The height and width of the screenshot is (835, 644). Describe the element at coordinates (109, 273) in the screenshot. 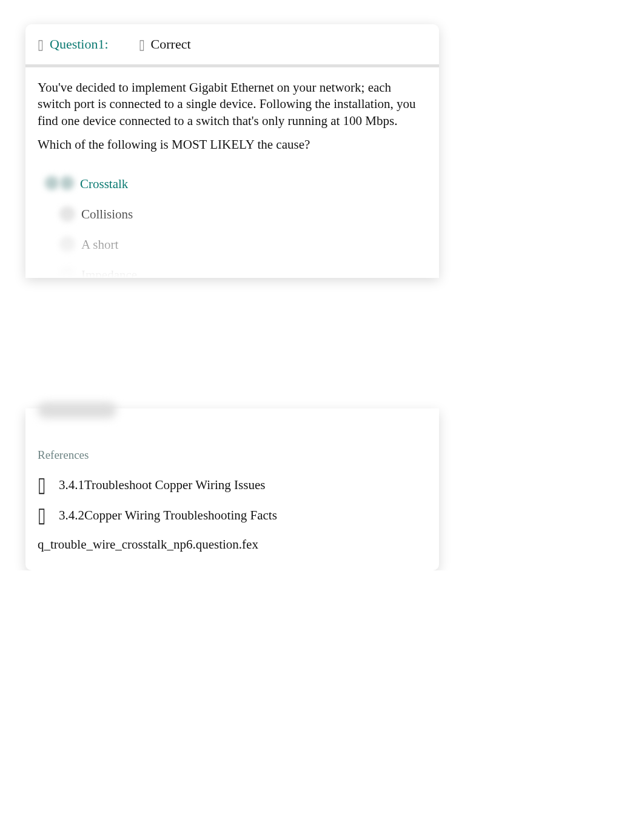

I see `answer-text: Impedance` at that location.